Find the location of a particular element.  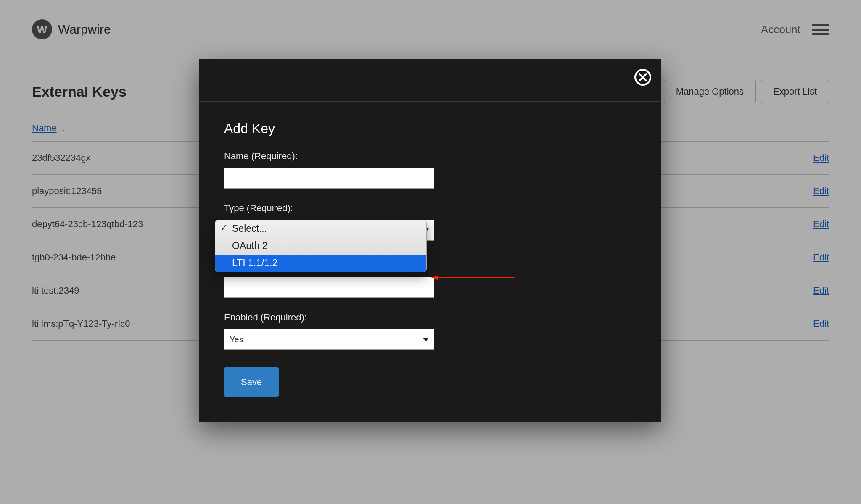

save-button: Save is located at coordinates (251, 382).